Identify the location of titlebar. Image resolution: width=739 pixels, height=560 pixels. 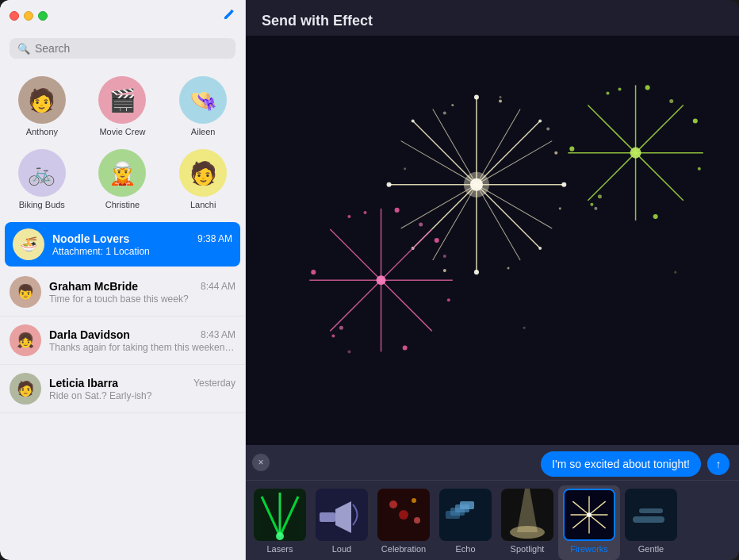
(122, 16).